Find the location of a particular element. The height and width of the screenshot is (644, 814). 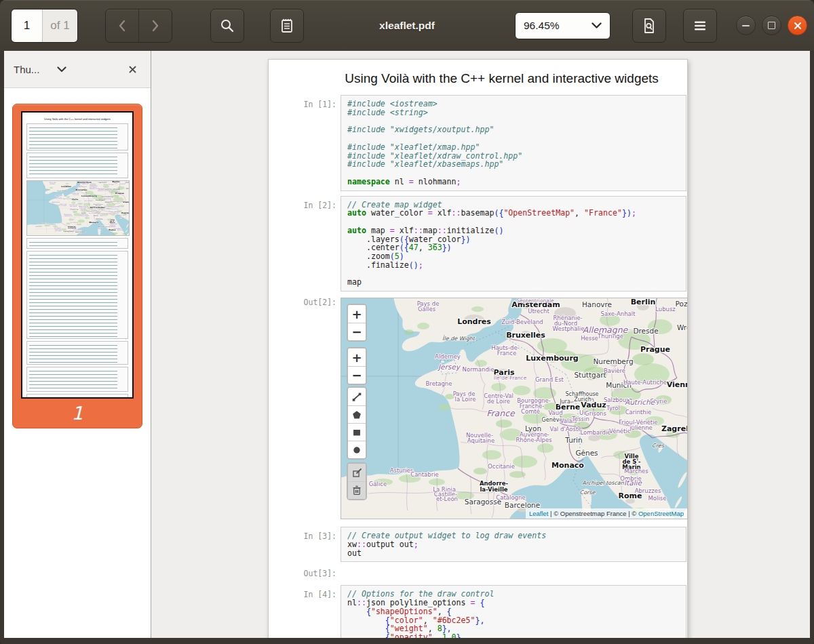

draw-polygon-button is located at coordinates (357, 414).